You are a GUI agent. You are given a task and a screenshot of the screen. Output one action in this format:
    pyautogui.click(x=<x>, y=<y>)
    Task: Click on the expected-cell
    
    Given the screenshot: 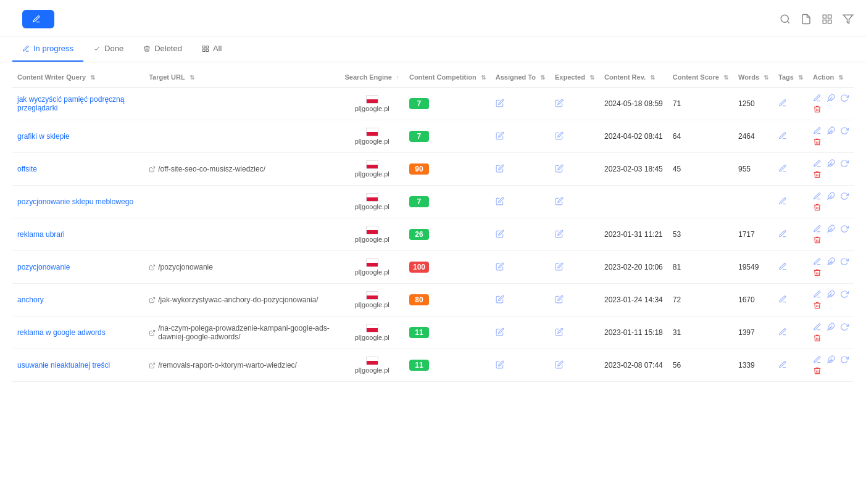 What is the action you would take?
    pyautogui.click(x=575, y=268)
    